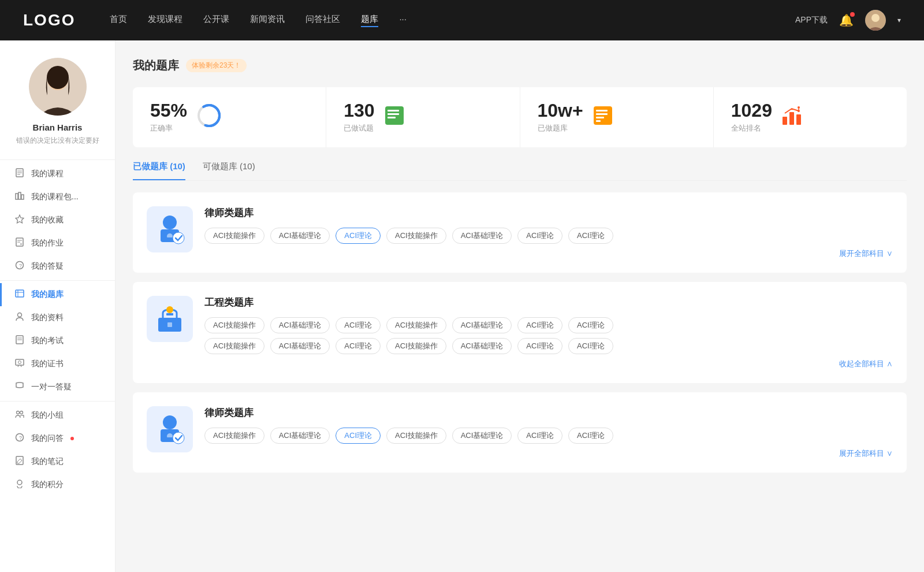 This screenshot has height=572, width=924. I want to click on nav-more: ···, so click(403, 21).